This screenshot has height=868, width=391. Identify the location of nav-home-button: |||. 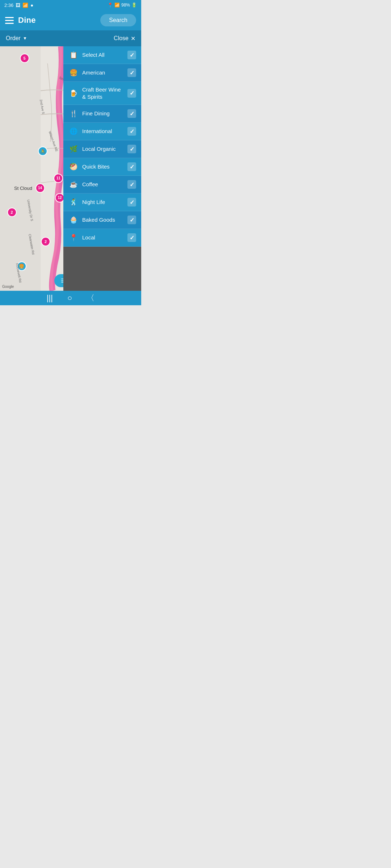
(50, 298).